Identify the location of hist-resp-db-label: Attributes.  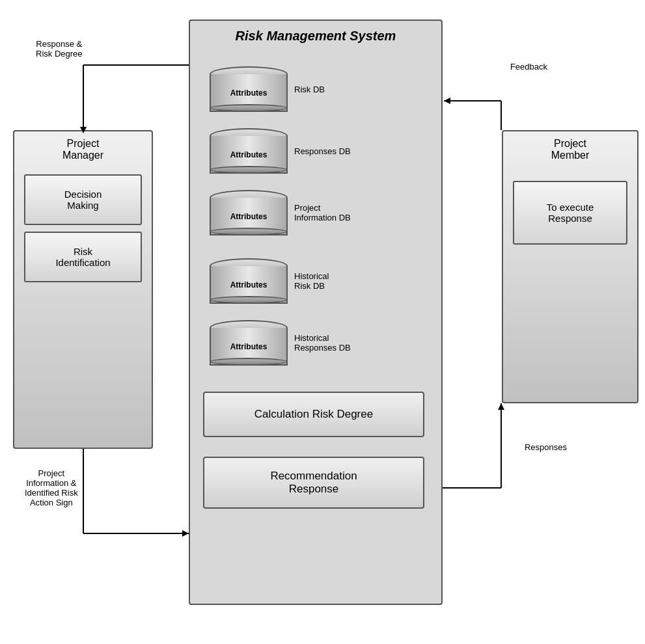
(249, 347).